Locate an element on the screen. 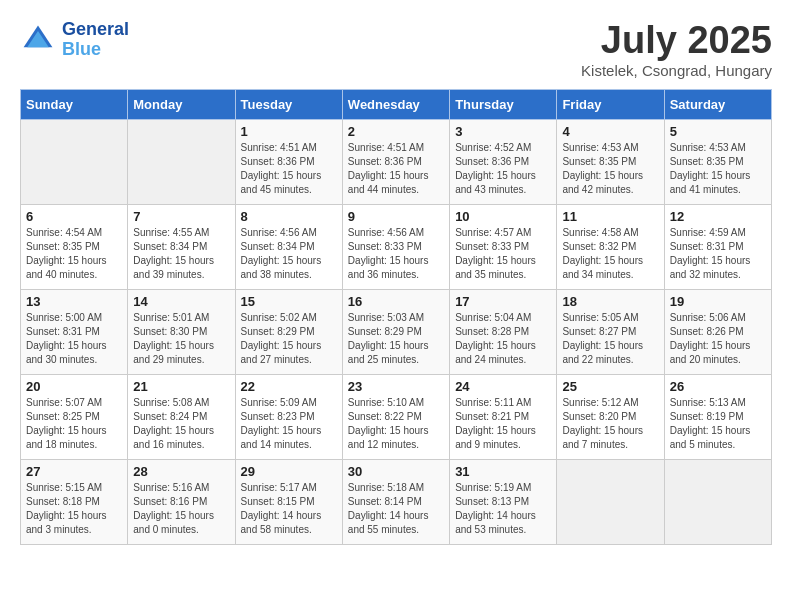 The height and width of the screenshot is (612, 792). day-number: 23 is located at coordinates (396, 386).